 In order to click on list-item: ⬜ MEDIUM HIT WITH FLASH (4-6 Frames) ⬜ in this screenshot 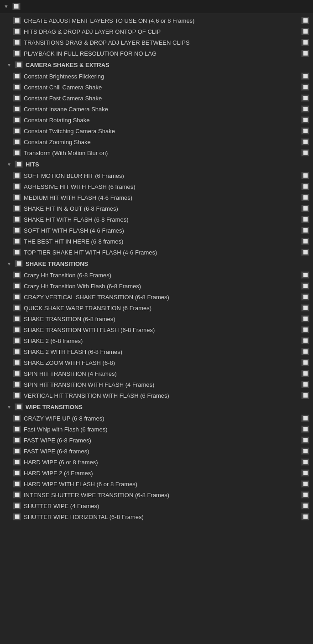, I will do `click(156, 197)`.